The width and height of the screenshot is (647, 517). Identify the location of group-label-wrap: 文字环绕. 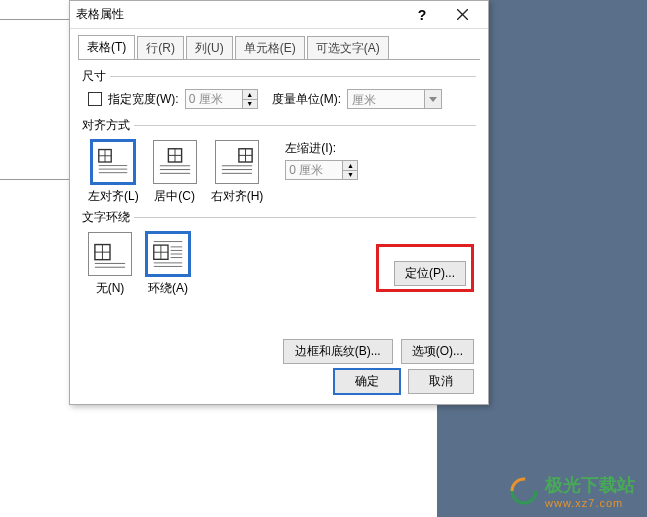
(106, 218).